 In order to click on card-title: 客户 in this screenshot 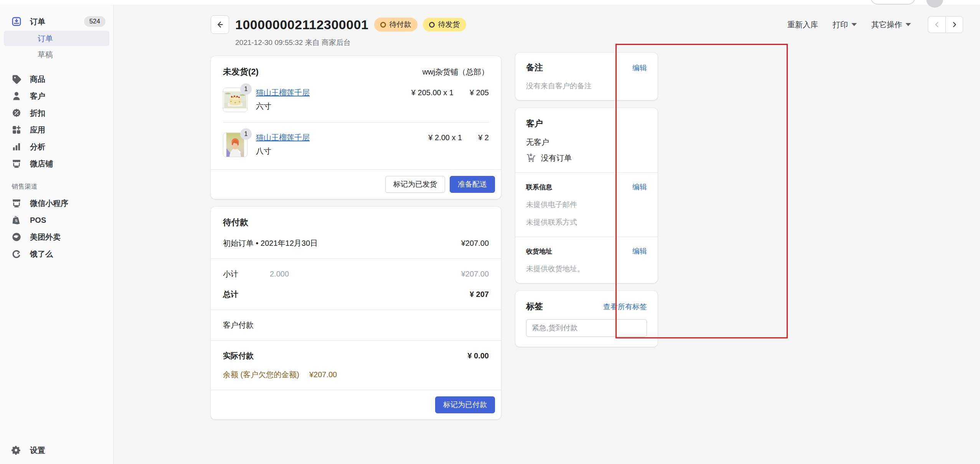, I will do `click(586, 124)`.